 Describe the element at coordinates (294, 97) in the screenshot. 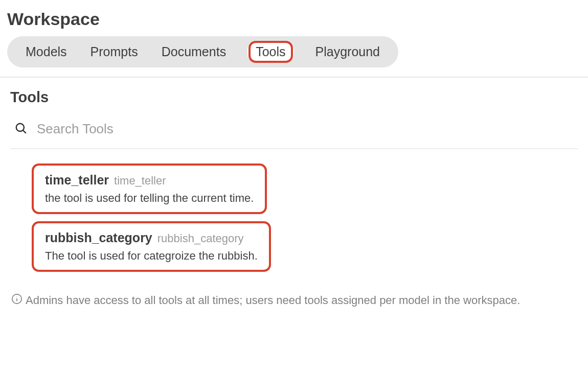

I see `section-title: Tools` at that location.